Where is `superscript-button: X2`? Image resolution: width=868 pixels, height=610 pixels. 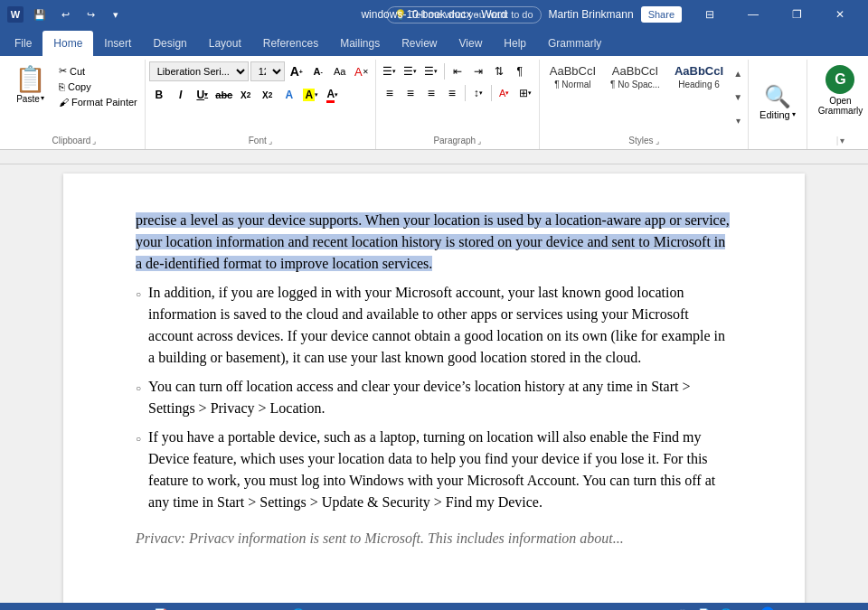 superscript-button: X2 is located at coordinates (268, 95).